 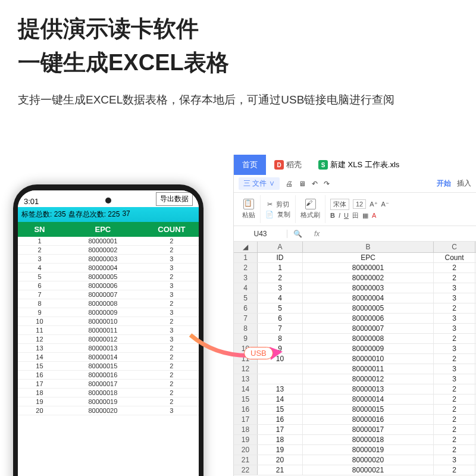 I want to click on ribbon-start: 开始, so click(x=444, y=183).